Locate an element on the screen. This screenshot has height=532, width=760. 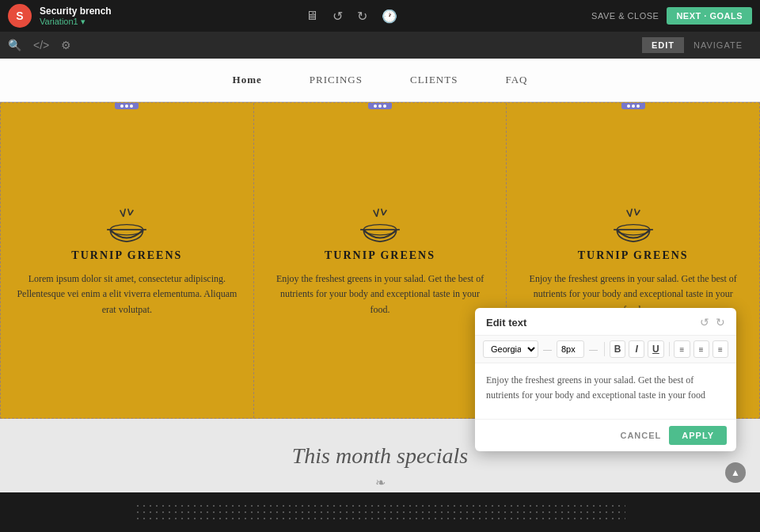
center-tools: 🖥 ↺ ↻ 🕐 is located at coordinates (352, 16).